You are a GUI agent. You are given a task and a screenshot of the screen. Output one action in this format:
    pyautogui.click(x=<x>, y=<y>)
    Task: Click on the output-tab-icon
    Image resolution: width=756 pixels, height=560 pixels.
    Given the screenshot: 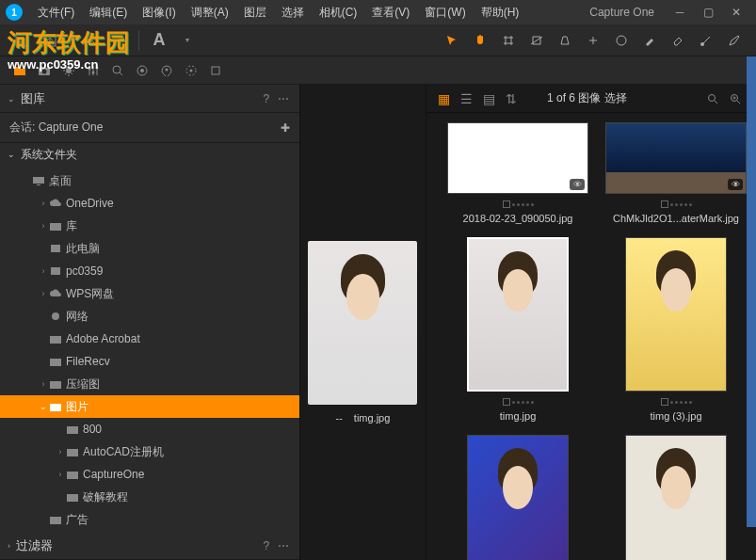 What is the action you would take?
    pyautogui.click(x=191, y=71)
    